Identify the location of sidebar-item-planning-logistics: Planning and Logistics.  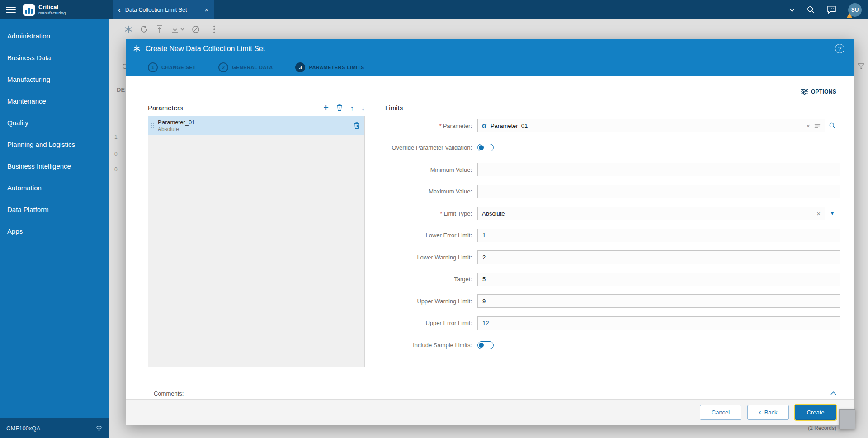
(54, 145).